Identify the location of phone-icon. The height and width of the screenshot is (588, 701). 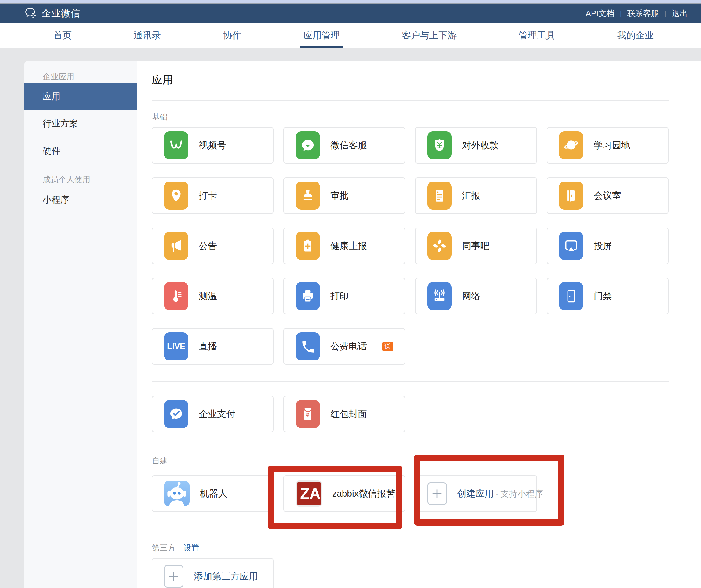
(308, 346).